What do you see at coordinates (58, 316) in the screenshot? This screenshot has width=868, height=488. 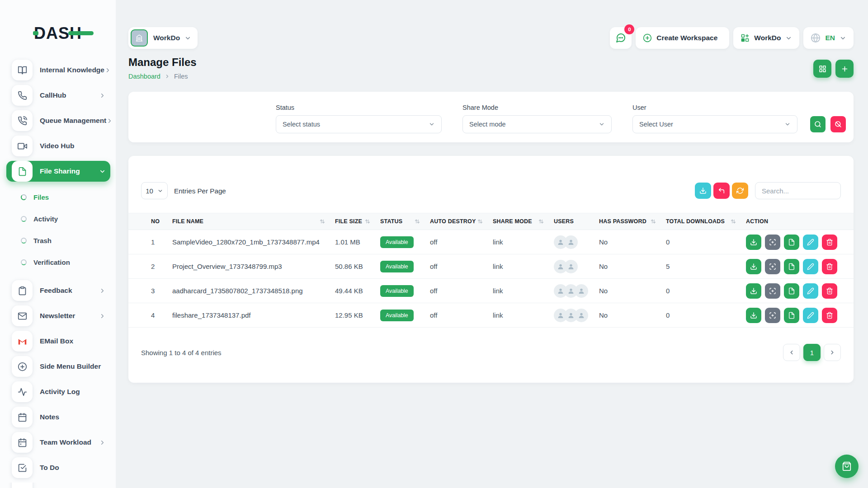 I see `sidebar-item-newsletter: Newsletter` at bounding box center [58, 316].